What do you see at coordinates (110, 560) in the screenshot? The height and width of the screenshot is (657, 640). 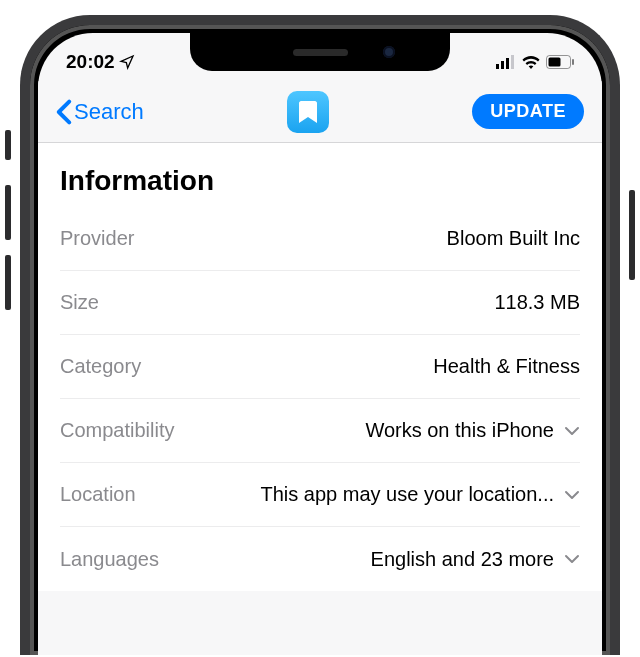 I see `languages-label: Languages` at bounding box center [110, 560].